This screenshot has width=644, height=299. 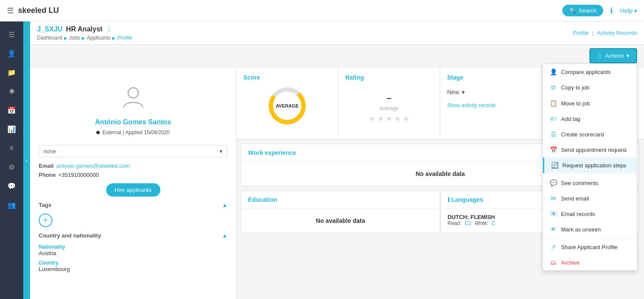 What do you see at coordinates (12, 205) in the screenshot?
I see `sidebar-item-group: 👥` at bounding box center [12, 205].